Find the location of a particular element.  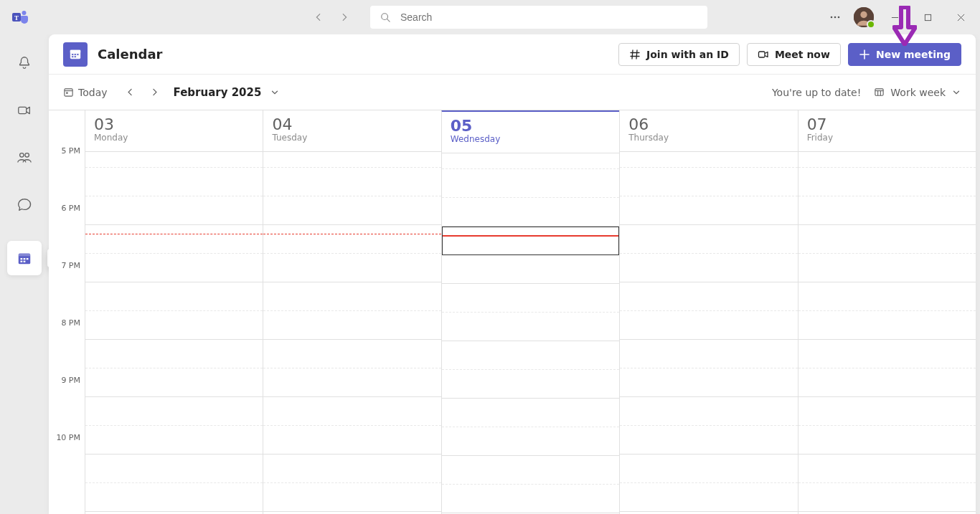

next-week-button is located at coordinates (155, 92).